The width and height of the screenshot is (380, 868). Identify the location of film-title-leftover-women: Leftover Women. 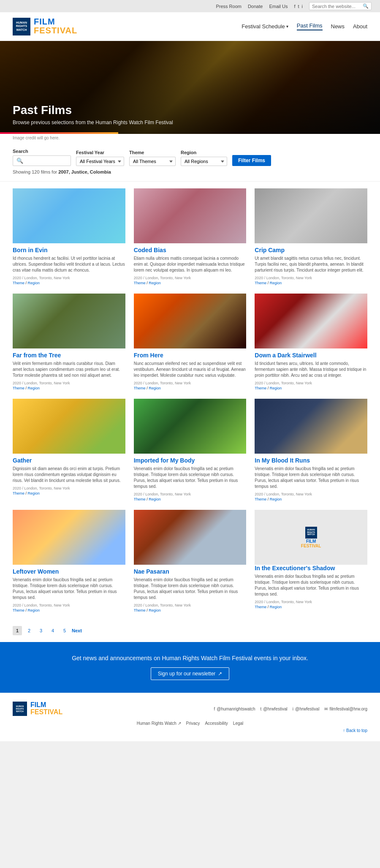
(69, 571).